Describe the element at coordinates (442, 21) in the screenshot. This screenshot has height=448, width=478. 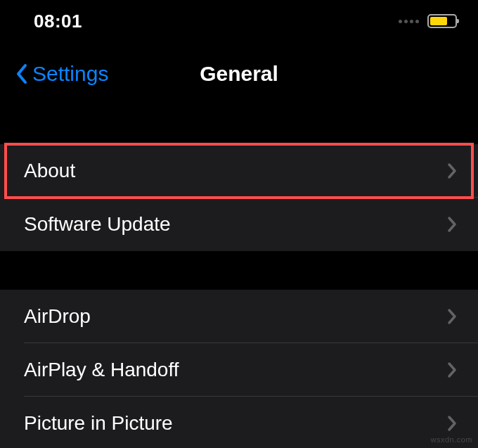
I see `battery-icon` at that location.